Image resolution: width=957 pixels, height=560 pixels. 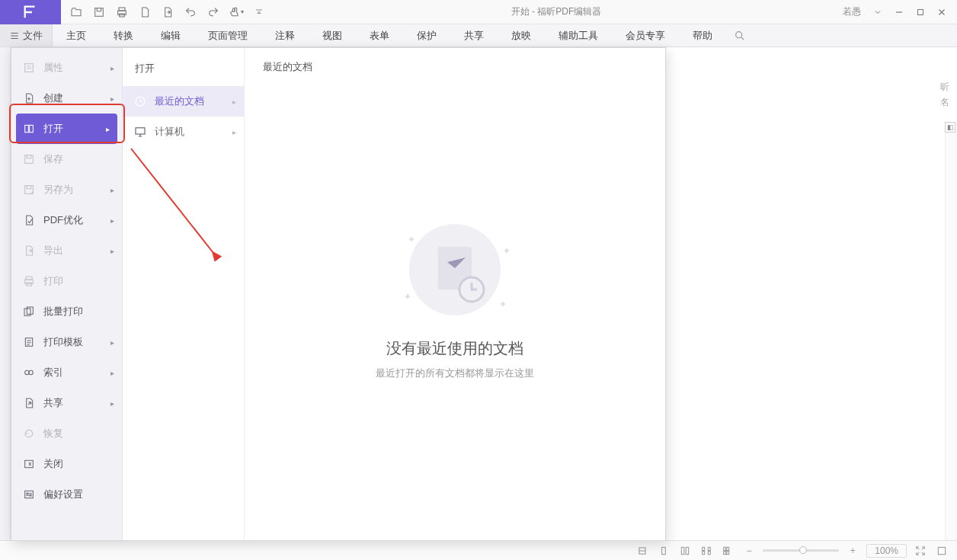 I want to click on zoom-in-icon: +, so click(x=853, y=551).